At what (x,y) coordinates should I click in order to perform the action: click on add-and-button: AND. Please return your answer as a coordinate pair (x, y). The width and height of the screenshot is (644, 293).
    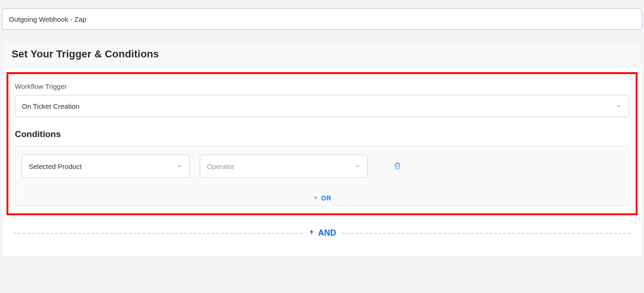
    Looking at the image, I should click on (322, 233).